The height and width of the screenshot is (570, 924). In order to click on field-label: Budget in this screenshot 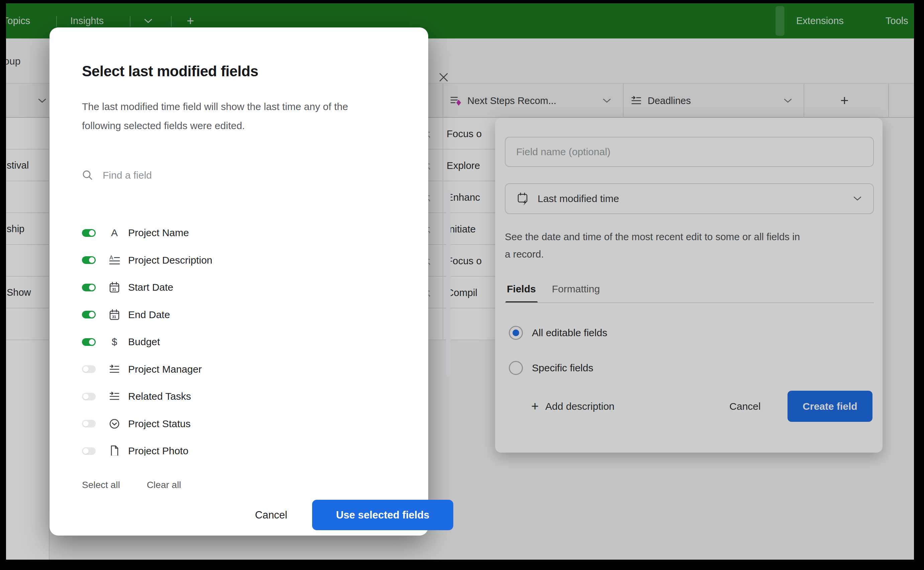, I will do `click(144, 342)`.